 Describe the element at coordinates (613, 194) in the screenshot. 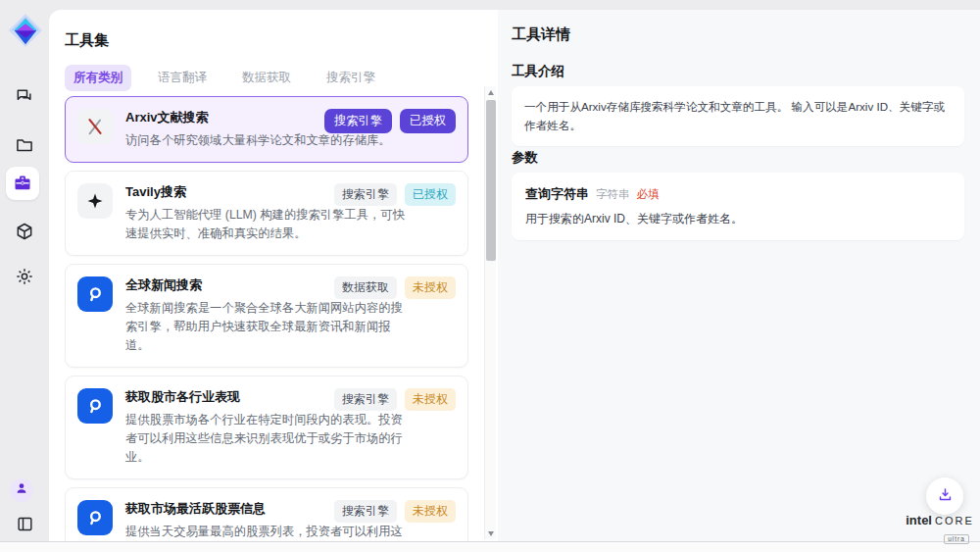

I see `param-type: 字符串` at that location.